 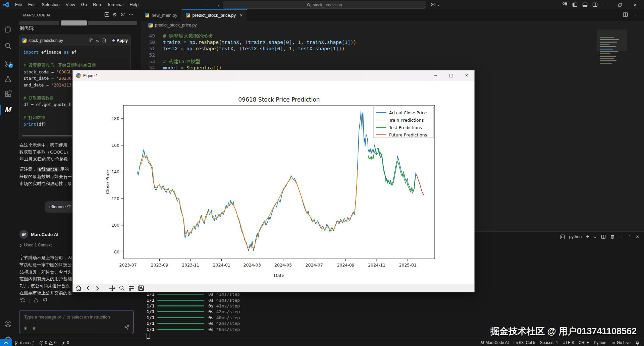 What do you see at coordinates (588, 237) in the screenshot?
I see `new-terminal-button: +` at bounding box center [588, 237].